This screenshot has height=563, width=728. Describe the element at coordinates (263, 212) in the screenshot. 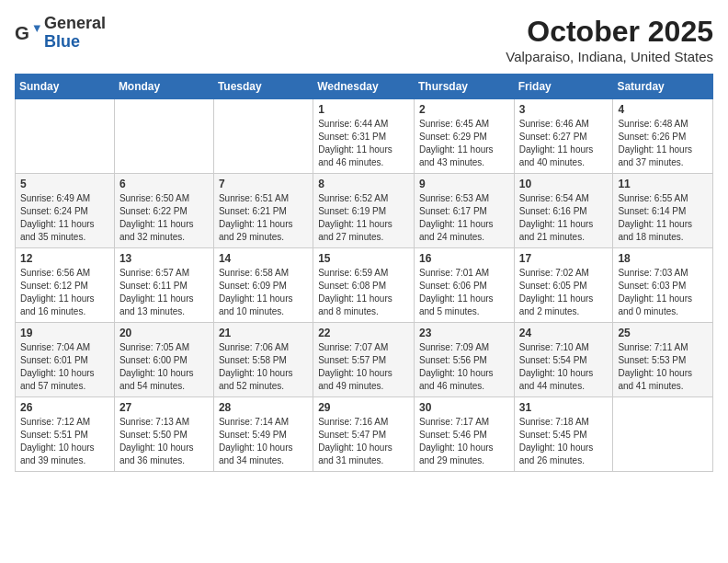

I see `calendar-cell: 7Sunrise: 6:51 AM Sunset: 6:21 PM Daylig…` at that location.